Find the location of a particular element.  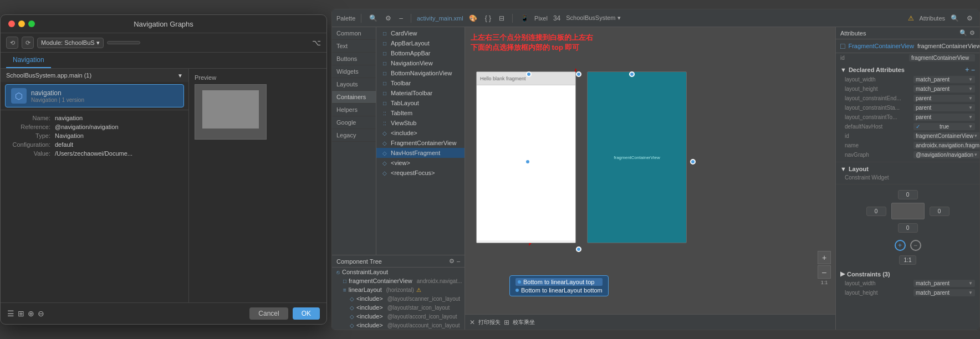

constraint-left-input is located at coordinates (876, 212).